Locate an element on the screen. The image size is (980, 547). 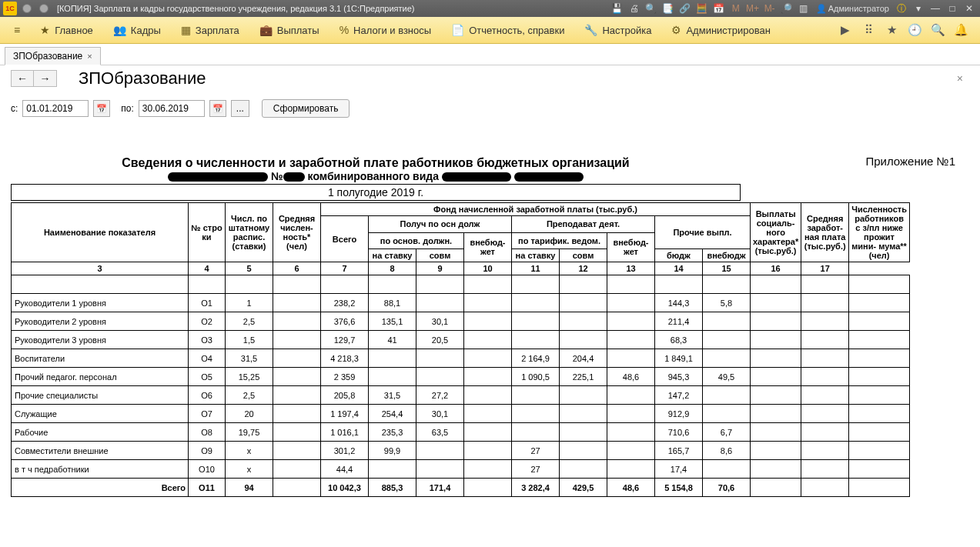
hdr-cntlow: Численность работников с з/пл ниже прожи… is located at coordinates (879, 232).